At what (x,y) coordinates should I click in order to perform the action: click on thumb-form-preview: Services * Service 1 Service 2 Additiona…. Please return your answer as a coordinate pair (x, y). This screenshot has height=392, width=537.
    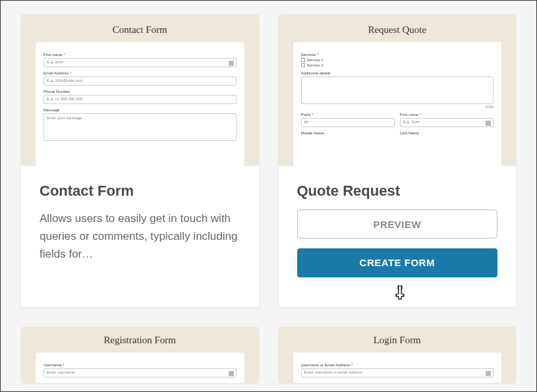
    Looking at the image, I should click on (398, 104).